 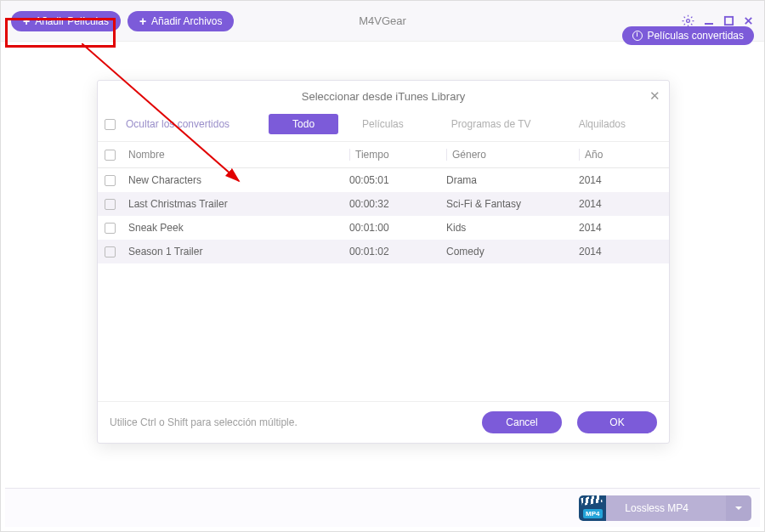 What do you see at coordinates (522, 422) in the screenshot?
I see `cancel-button: Cancel` at bounding box center [522, 422].